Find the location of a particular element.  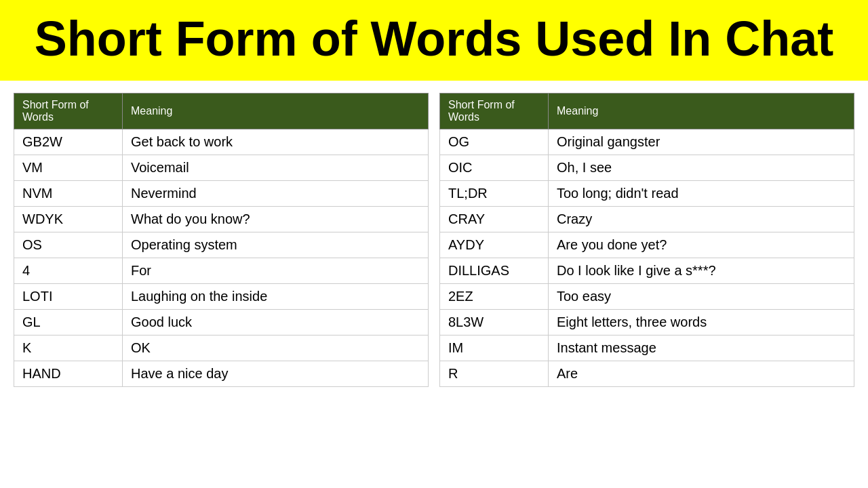

meaning-cell: Oh, I see is located at coordinates (701, 168).